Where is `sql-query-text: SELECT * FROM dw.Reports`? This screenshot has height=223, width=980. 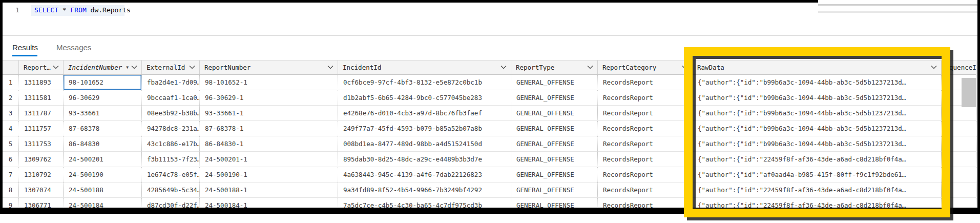 sql-query-text: SELECT * FROM dw.Reports is located at coordinates (82, 10).